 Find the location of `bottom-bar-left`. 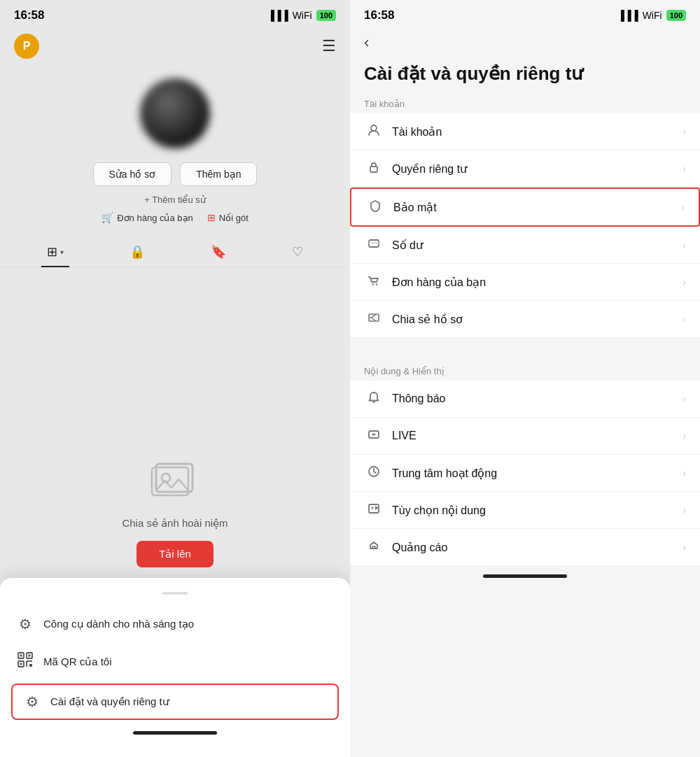

bottom-bar-left is located at coordinates (175, 735).